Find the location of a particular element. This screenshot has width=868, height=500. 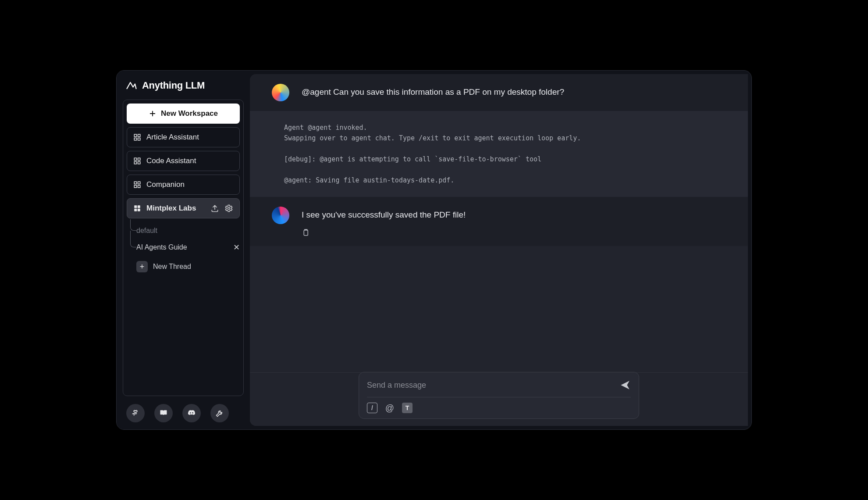

slash-command-button: / is located at coordinates (372, 408).